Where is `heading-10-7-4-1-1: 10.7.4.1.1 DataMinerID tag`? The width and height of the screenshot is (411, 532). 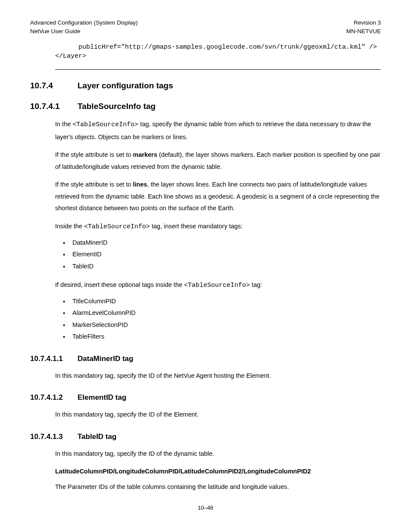
heading-10-7-4-1-1: 10.7.4.1.1 DataMinerID tag is located at coordinates (206, 359).